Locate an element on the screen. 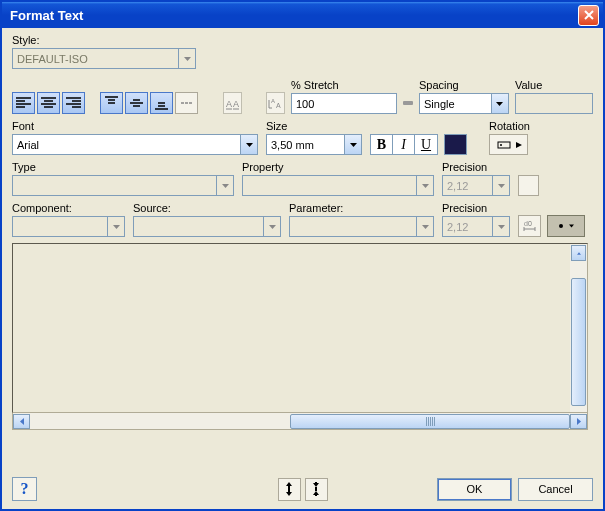 This screenshot has width=605, height=511. aa-icon: AA is located at coordinates (232, 103).